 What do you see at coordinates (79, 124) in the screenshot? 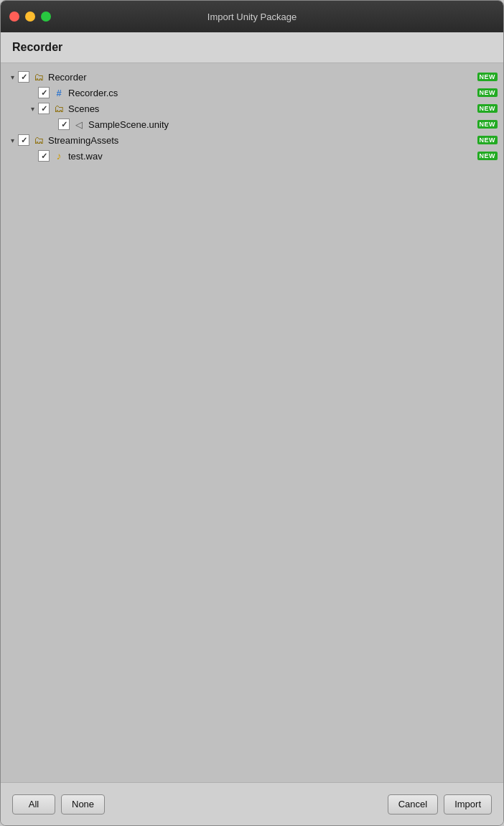
I see `scene-icon: ◁` at bounding box center [79, 124].